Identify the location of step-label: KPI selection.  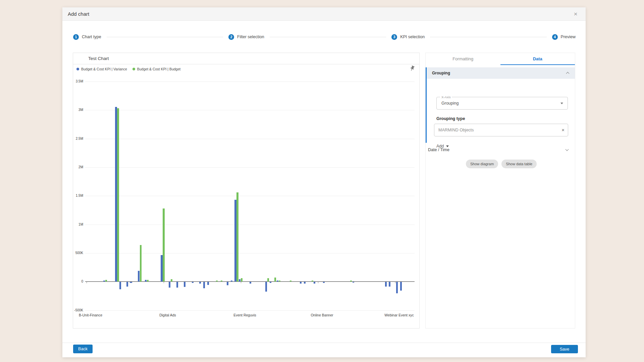
(413, 37).